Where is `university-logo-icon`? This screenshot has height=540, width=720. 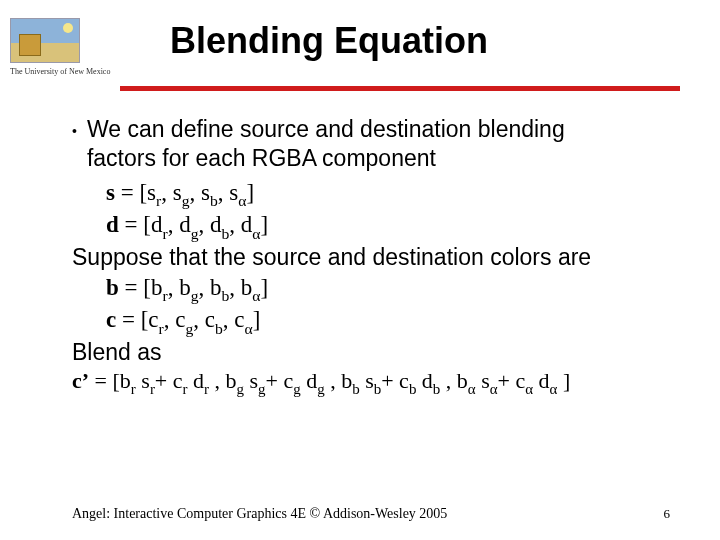
university-logo-icon is located at coordinates (45, 40).